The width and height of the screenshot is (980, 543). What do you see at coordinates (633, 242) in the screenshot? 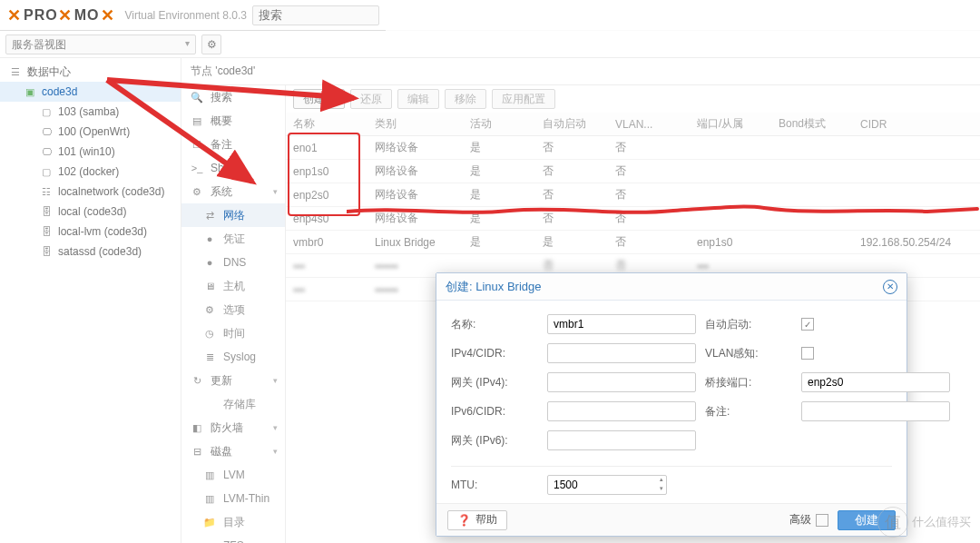
I see `table-row: vmbr0Linux Bridge是是否enp1s0192.168.50.254…` at bounding box center [633, 242].